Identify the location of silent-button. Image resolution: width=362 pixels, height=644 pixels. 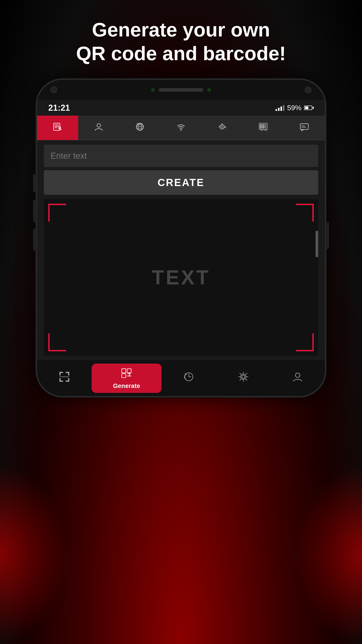
(34, 240).